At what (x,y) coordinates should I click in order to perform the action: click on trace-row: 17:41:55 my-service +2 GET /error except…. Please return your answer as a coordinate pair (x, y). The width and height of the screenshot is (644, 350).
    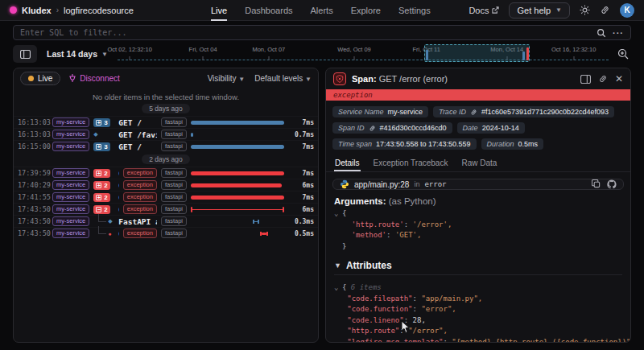
    Looking at the image, I should click on (166, 196).